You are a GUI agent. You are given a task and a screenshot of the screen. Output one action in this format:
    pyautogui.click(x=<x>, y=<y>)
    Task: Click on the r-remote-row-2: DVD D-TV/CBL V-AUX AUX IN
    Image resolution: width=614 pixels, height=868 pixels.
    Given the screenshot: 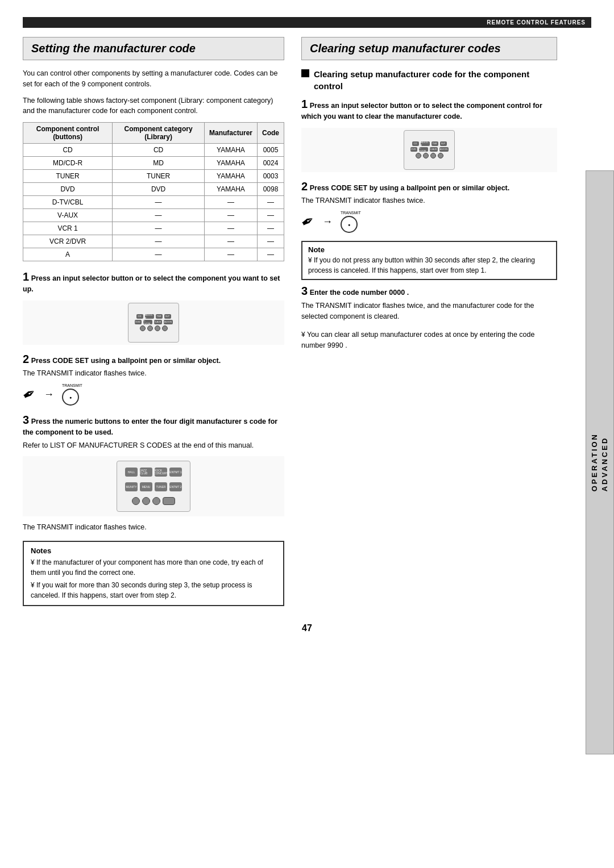 What is the action you would take?
    pyautogui.click(x=430, y=149)
    